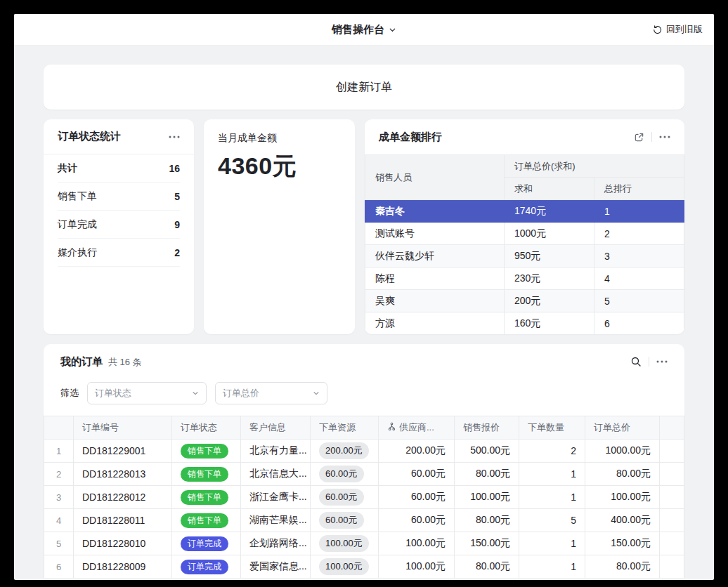 The height and width of the screenshot is (587, 728). I want to click on ranking-row: 吴爽200元5, so click(525, 301).